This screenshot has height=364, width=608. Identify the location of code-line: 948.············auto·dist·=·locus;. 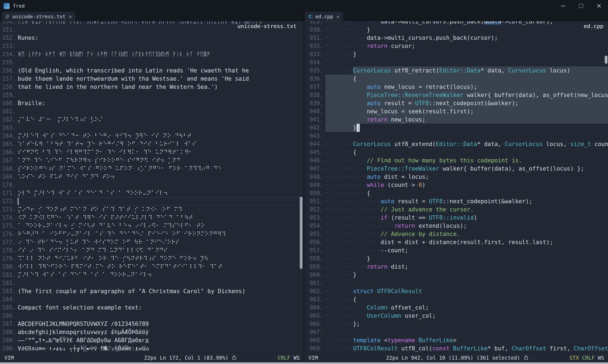
(456, 177).